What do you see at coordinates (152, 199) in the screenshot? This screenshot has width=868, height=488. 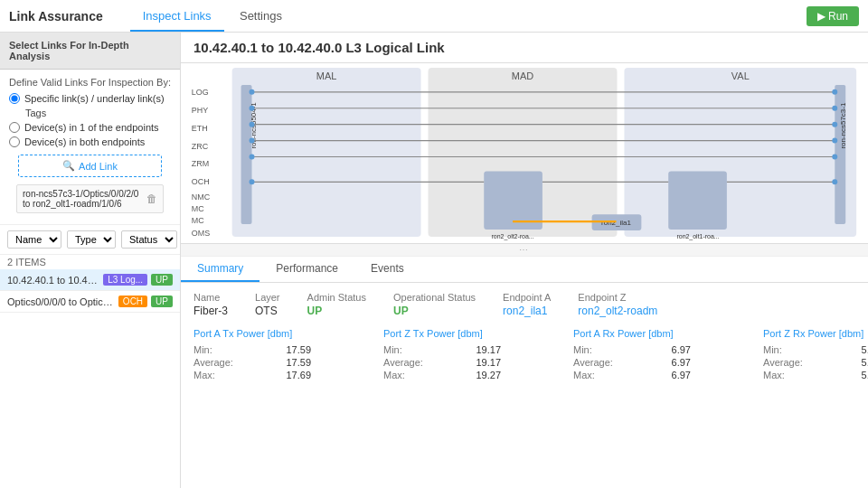 I see `delete-link-icon: 🗑` at bounding box center [152, 199].